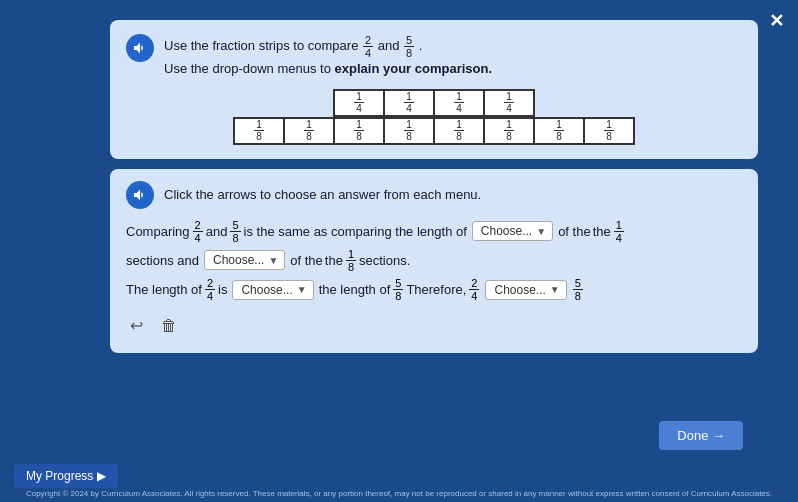 This screenshot has height=502, width=798. I want to click on strip-cell-1-8-8: 18, so click(609, 131).